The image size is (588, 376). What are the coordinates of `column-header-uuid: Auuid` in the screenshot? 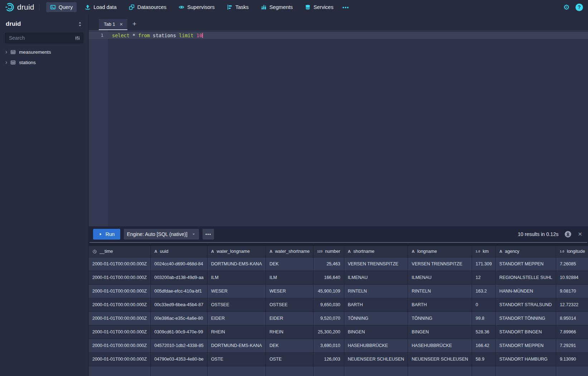 It's located at (179, 251).